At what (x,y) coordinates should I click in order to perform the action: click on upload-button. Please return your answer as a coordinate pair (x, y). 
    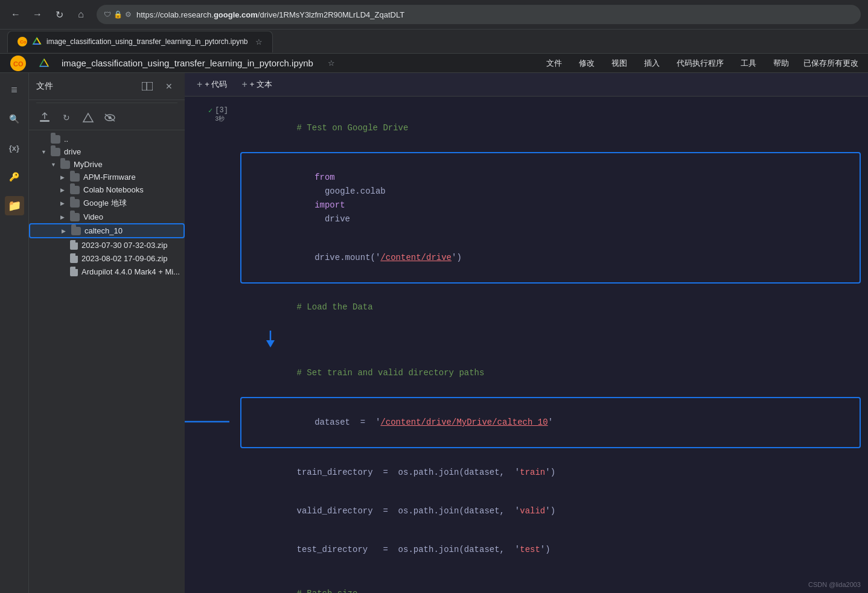
    Looking at the image, I should click on (45, 118).